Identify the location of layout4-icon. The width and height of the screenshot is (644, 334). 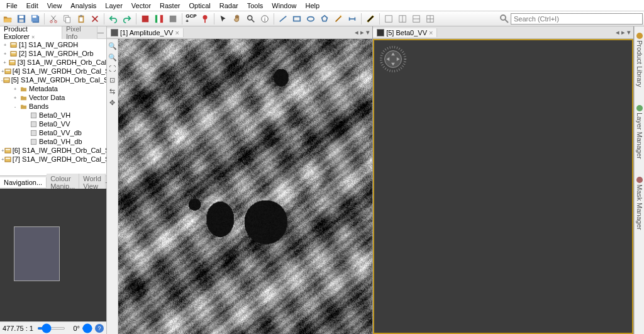
(430, 19).